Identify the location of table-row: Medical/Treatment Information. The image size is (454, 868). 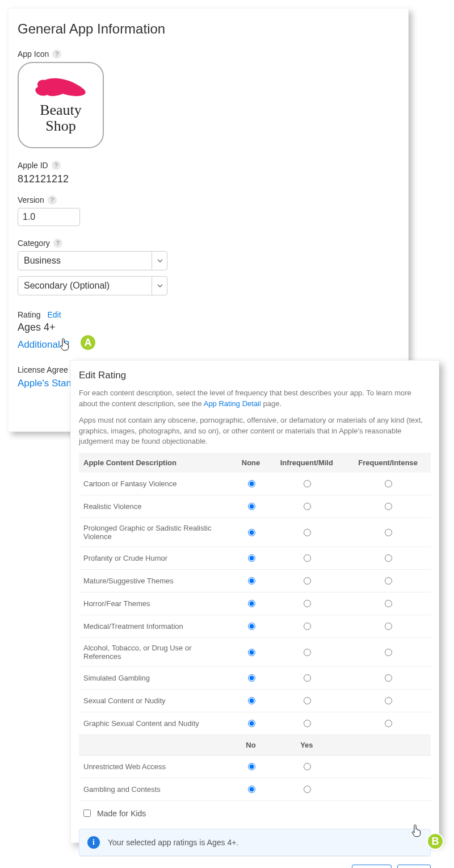
(255, 627).